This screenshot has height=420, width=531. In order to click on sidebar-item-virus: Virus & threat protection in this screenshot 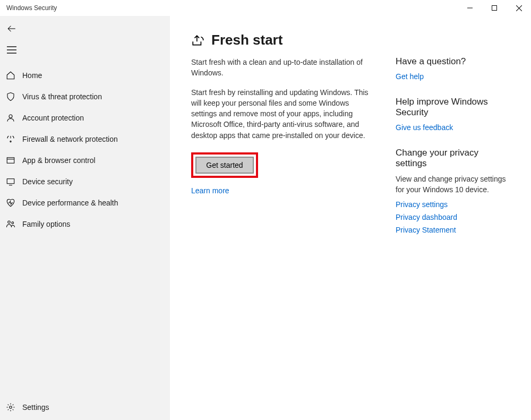, I will do `click(85, 97)`.